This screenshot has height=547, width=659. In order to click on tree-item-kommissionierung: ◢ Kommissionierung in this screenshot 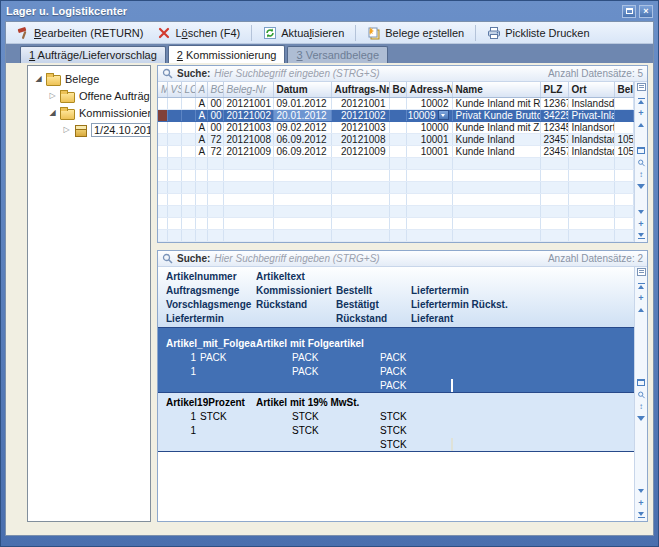, I will do `click(89, 112)`.